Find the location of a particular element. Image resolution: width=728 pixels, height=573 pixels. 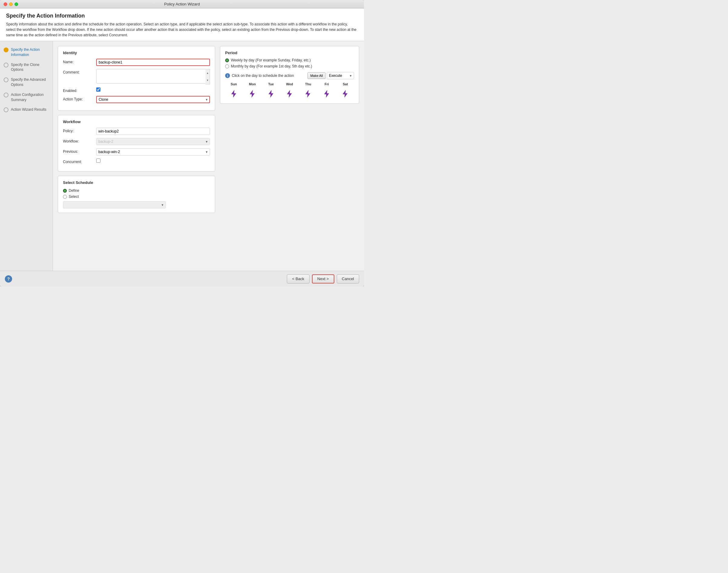

weekly-radio is located at coordinates (227, 60).